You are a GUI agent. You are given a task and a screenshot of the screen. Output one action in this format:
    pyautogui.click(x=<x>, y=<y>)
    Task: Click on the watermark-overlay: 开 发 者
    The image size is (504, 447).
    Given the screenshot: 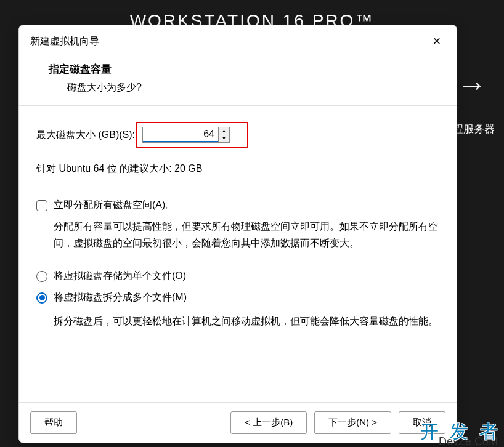 What is the action you would take?
    pyautogui.click(x=459, y=432)
    